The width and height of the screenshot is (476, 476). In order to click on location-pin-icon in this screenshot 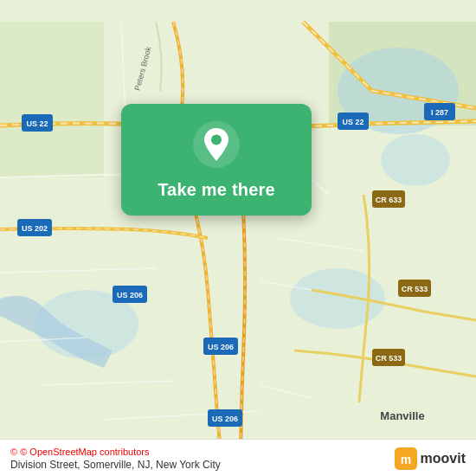, I will do `click(216, 145)`.